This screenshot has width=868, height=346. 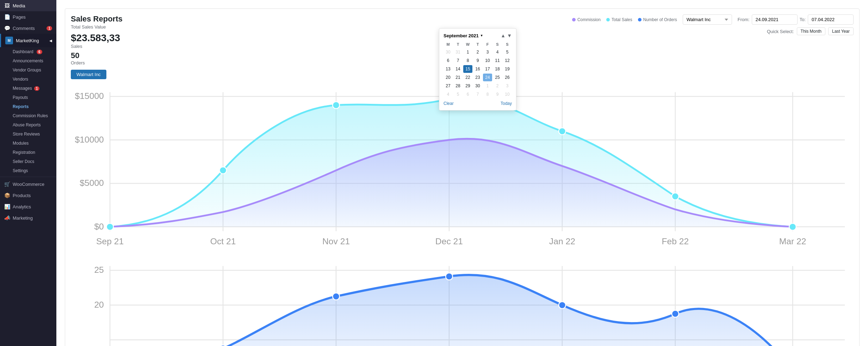 What do you see at coordinates (99, 305) in the screenshot?
I see `svg-text: 20` at bounding box center [99, 305].